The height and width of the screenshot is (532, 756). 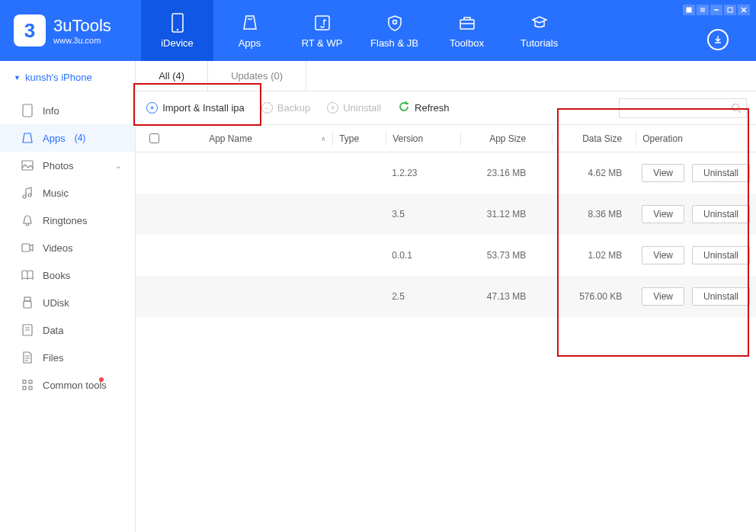 What do you see at coordinates (322, 30) in the screenshot?
I see `nav-tab-rtwp: RT & WP` at bounding box center [322, 30].